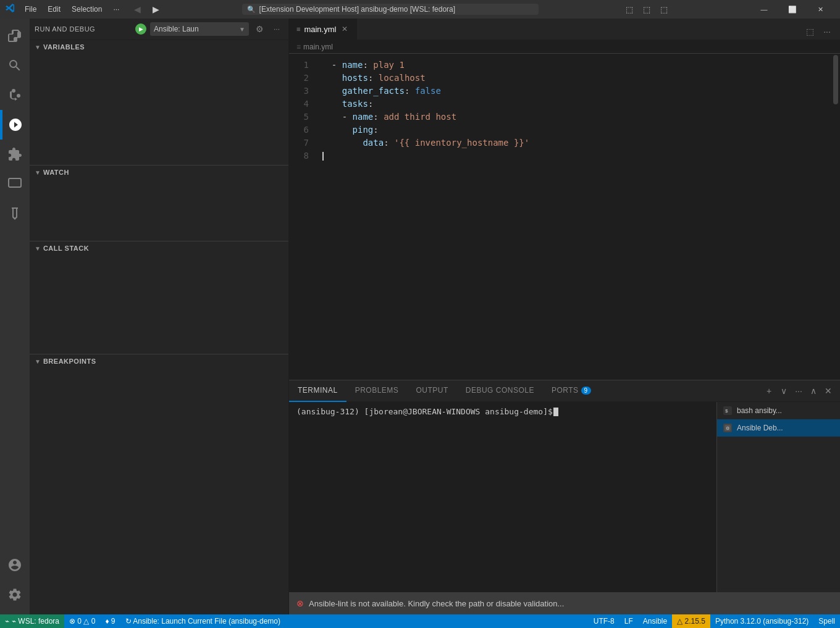  Describe the element at coordinates (420, 621) in the screenshot. I see `status-bar: ⌁ ⌁ WSL: fedora ⊗ 0 △ 0 ♦ 9 ↻ Ansible: L…` at that location.